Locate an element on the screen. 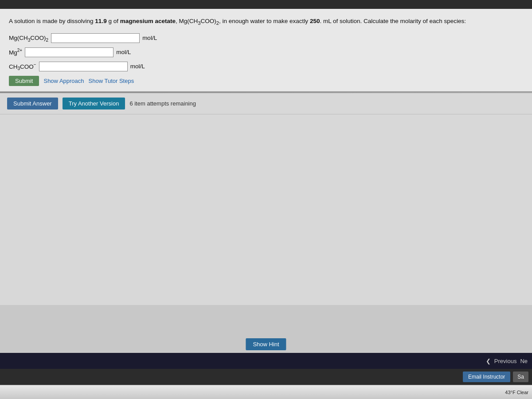 This screenshot has width=532, height=399. submit-answer-button: Submit Answer is located at coordinates (33, 104).